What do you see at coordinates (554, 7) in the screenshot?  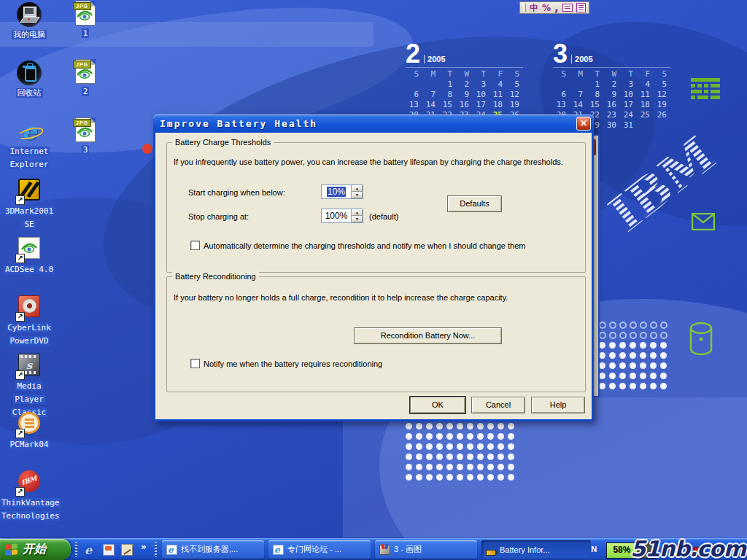 I see `ime-language-bar: 中 % ,` at bounding box center [554, 7].